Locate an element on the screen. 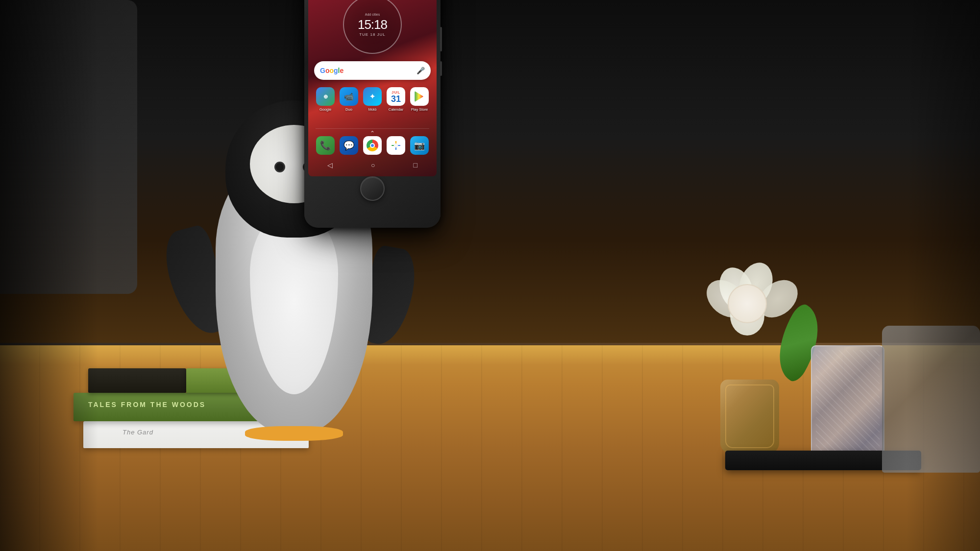 The width and height of the screenshot is (980, 551). dock-camera: 📷 is located at coordinates (419, 145).